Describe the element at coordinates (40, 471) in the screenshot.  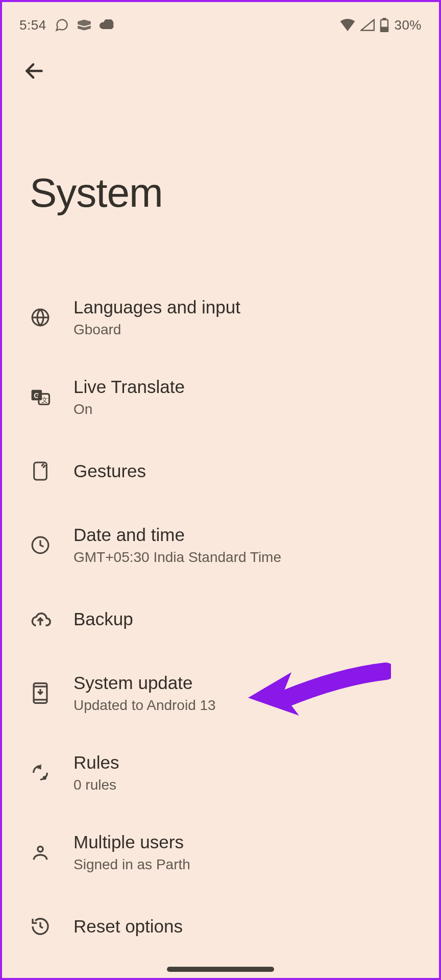
I see `gesture-icon` at that location.